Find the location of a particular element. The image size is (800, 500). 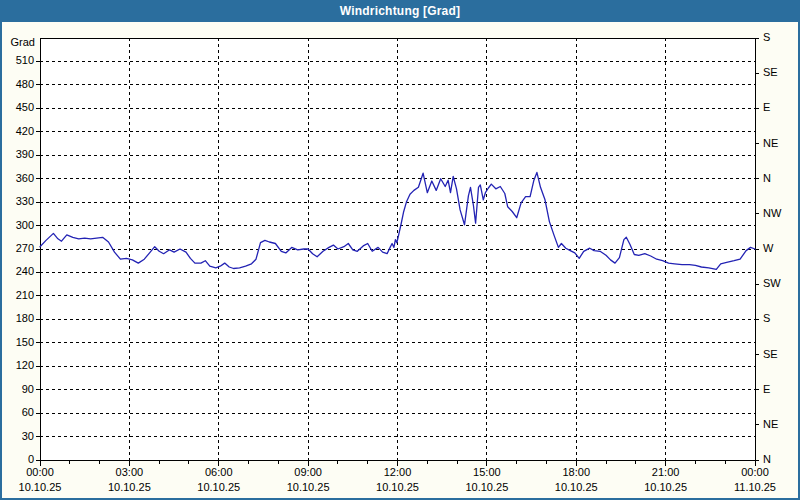

y-tick-label-left: 480 is located at coordinates (25, 84).